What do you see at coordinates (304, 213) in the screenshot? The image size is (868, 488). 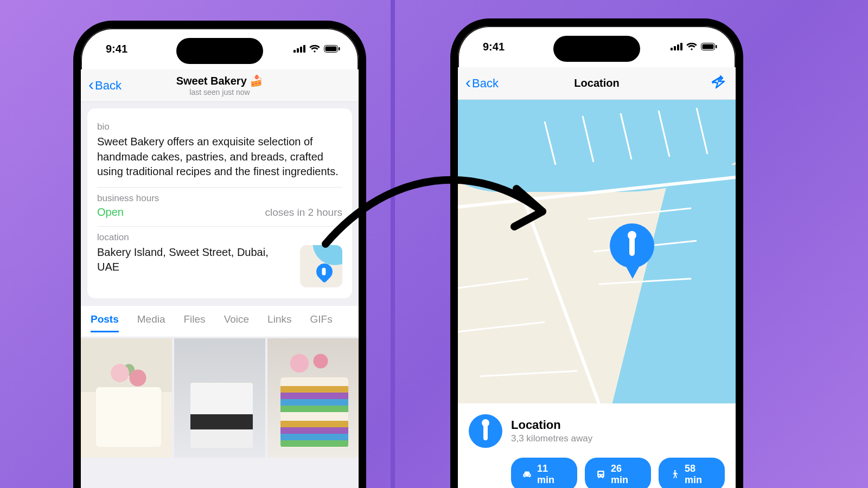 I see `hours-closes: closes in 2 hours` at bounding box center [304, 213].